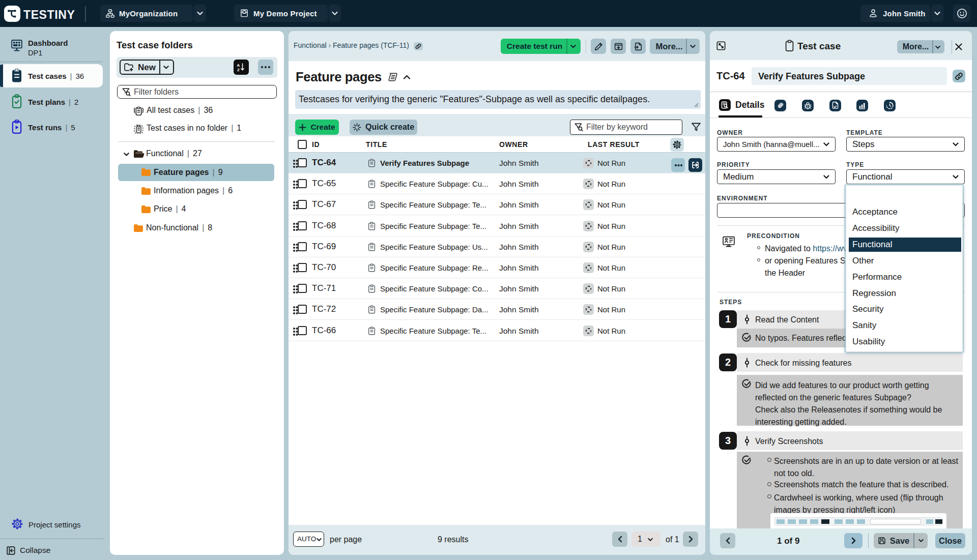 The width and height of the screenshot is (977, 560). What do you see at coordinates (238, 70) in the screenshot?
I see `svg-text: Z` at bounding box center [238, 70].